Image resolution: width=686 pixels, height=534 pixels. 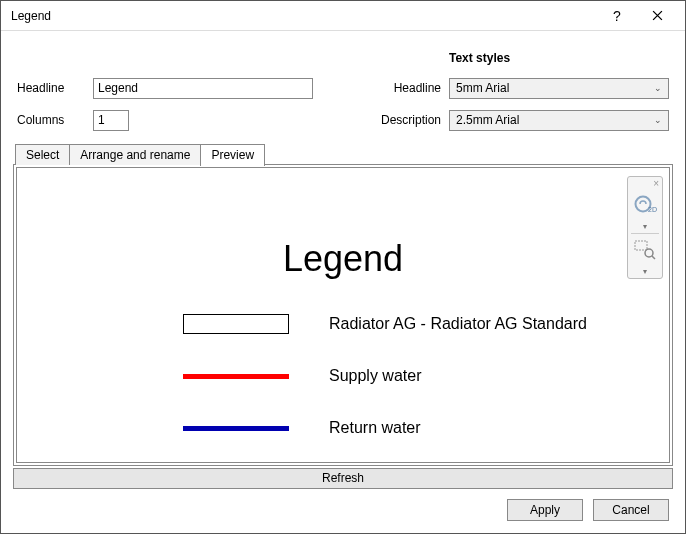 I want to click on tab-preview: Preview, so click(x=232, y=155).